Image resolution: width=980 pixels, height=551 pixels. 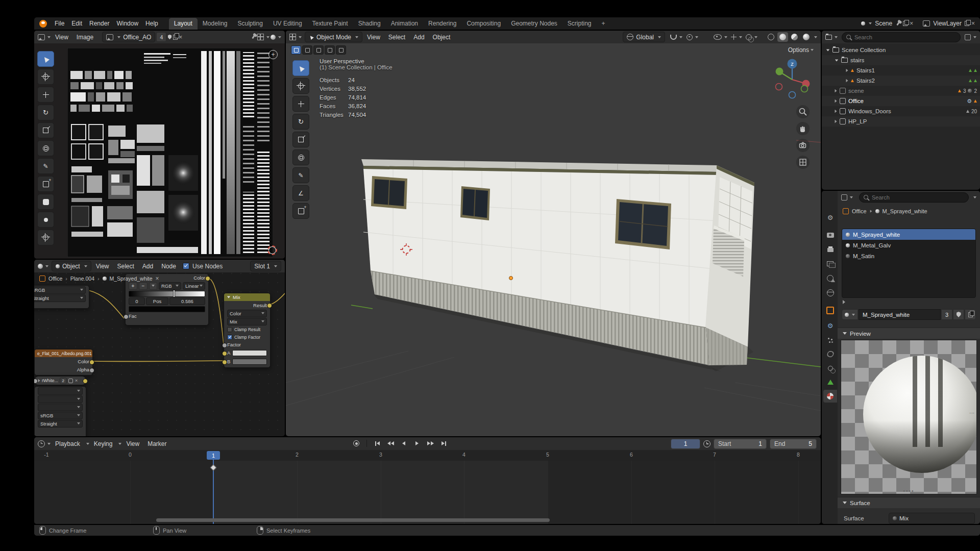 What do you see at coordinates (947, 314) in the screenshot?
I see `material-users-button: 3` at bounding box center [947, 314].